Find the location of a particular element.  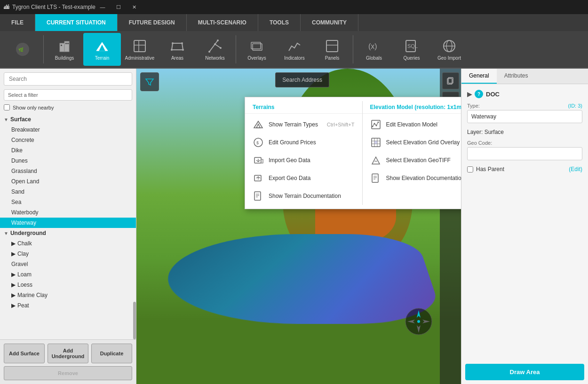

geocode-input is located at coordinates (525, 154).